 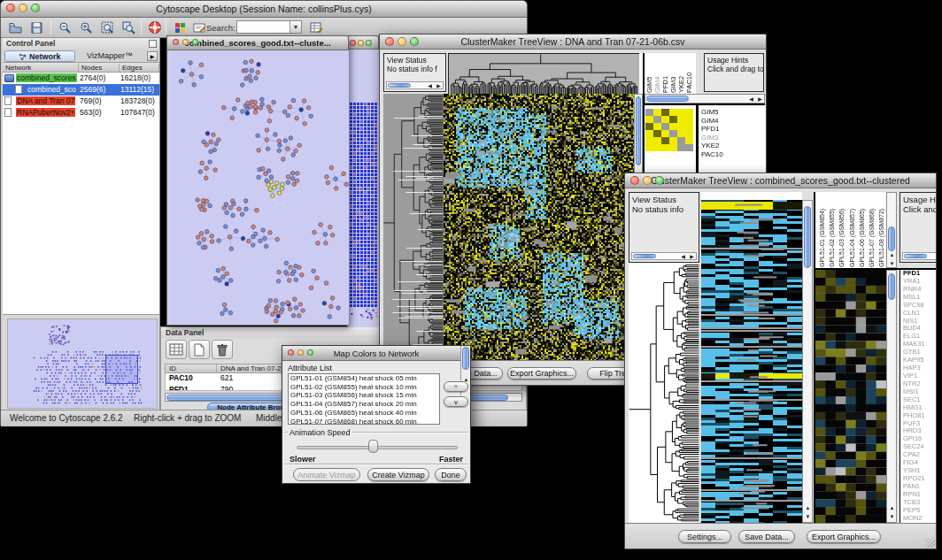 I want to click on zoom-matrix-canvas, so click(x=669, y=130).